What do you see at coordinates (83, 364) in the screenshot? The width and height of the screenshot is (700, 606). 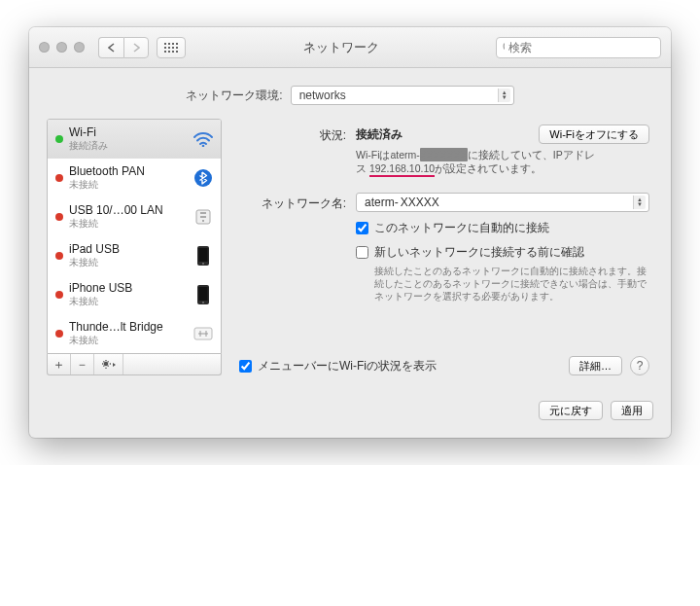 I see `remove-service-button: －` at bounding box center [83, 364].